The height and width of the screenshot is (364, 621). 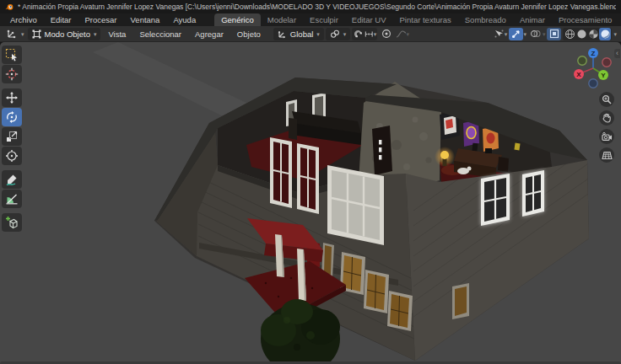 What do you see at coordinates (302, 34) in the screenshot?
I see `orientation-label: Global` at bounding box center [302, 34].